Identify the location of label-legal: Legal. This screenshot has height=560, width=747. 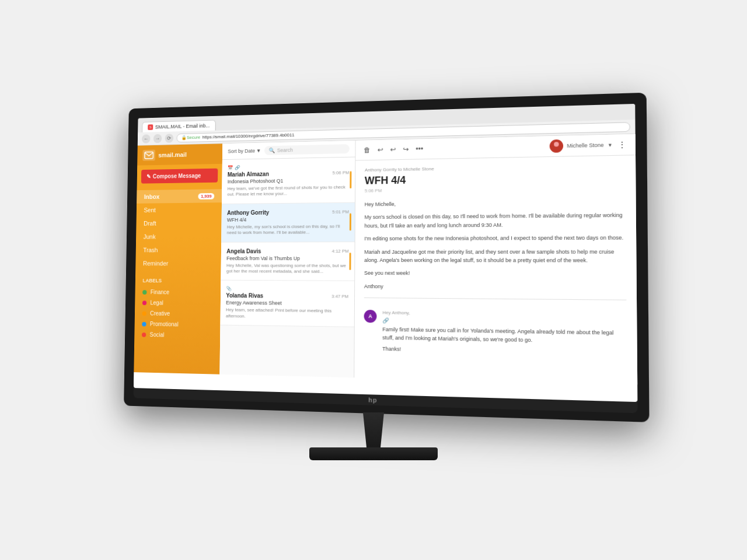
(177, 303).